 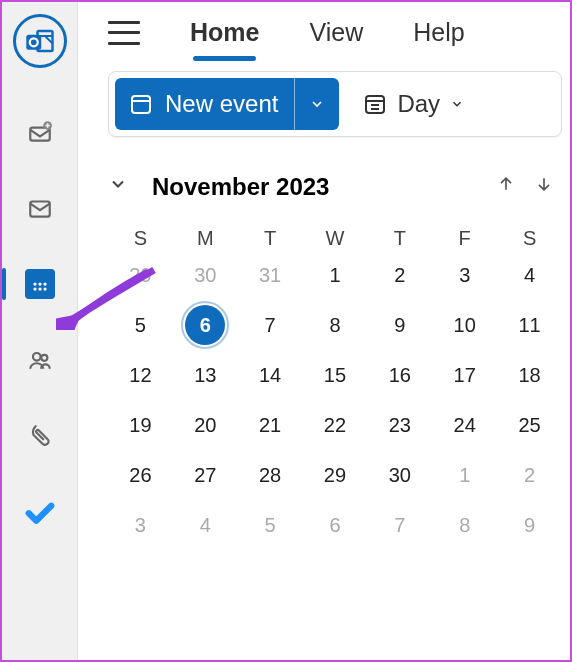 What do you see at coordinates (410, 104) in the screenshot?
I see `day-view-button: Day` at bounding box center [410, 104].